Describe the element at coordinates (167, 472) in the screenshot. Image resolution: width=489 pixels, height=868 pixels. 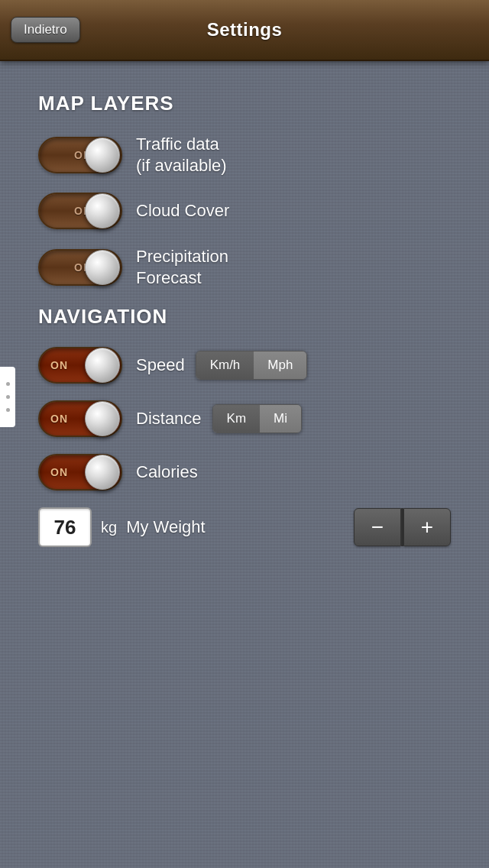
I see `calories-label: Calories` at that location.